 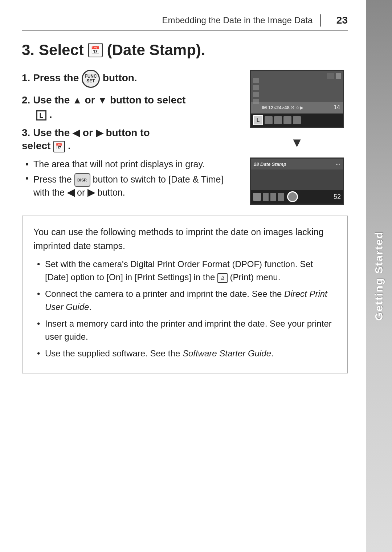 What do you see at coordinates (276, 107) in the screenshot?
I see `screen-bar-text: IM 12<24>48` at bounding box center [276, 107].